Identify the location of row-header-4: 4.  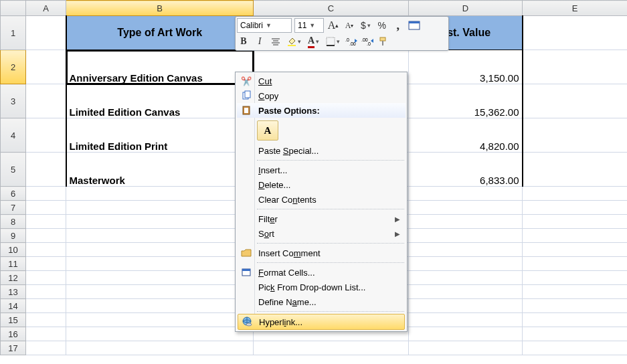
(13, 135).